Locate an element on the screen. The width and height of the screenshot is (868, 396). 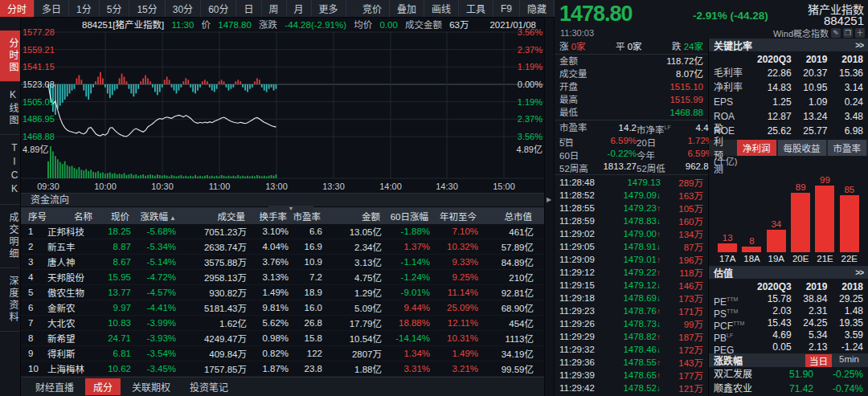
tick-row: 11:29:26 1478.73↓ 99万 is located at coordinates (632, 324).